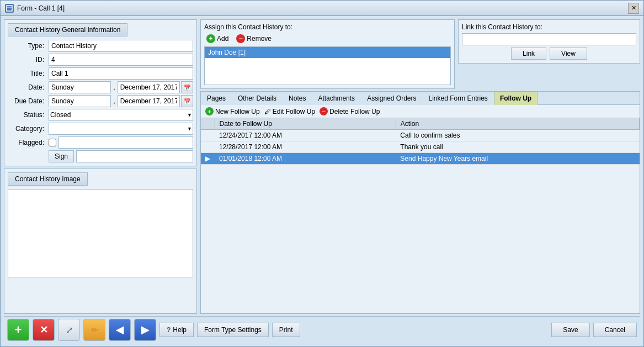 The width and height of the screenshot is (644, 347). Describe the element at coordinates (259, 39) in the screenshot. I see `remove-label: Remove` at that location.